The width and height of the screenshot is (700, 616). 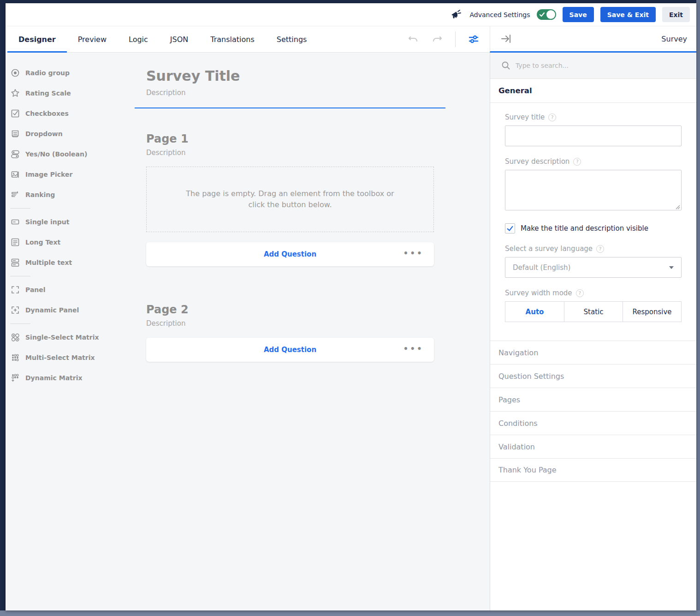 What do you see at coordinates (628, 15) in the screenshot?
I see `save-and-exit-button: Save & Exit` at bounding box center [628, 15].